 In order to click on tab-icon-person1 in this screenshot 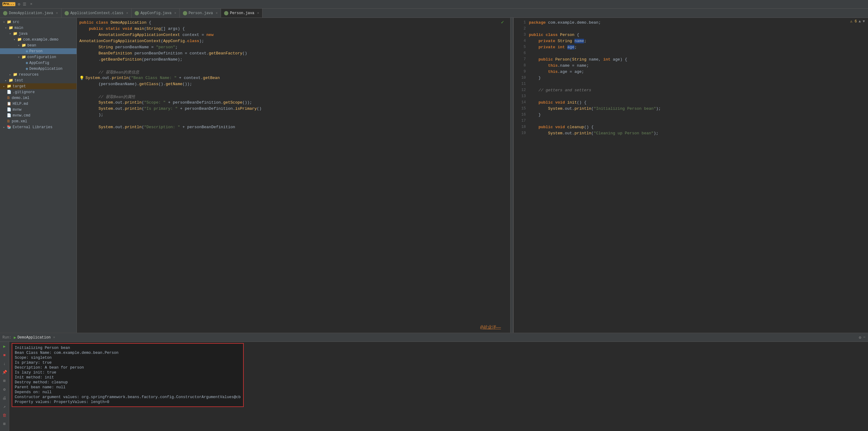, I will do `click(185, 13)`.